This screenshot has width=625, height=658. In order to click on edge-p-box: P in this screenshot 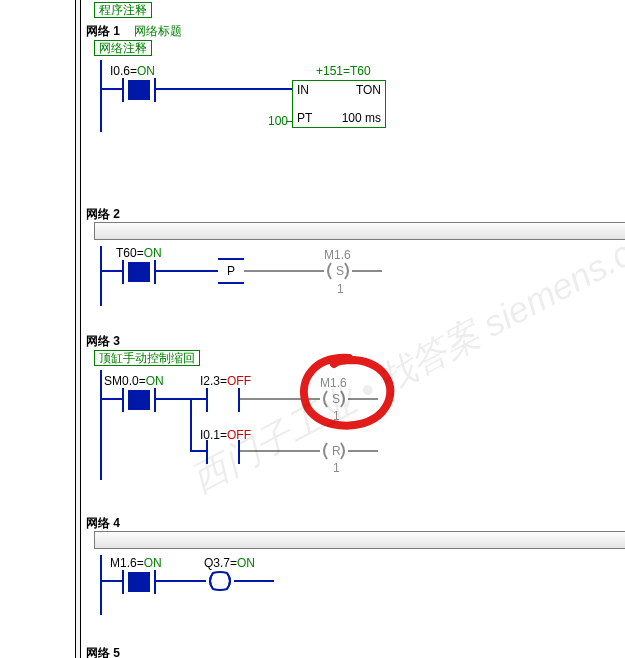, I will do `click(231, 271)`.